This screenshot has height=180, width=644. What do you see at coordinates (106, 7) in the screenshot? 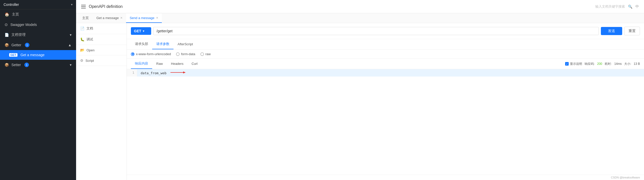
I see `page-title: OpenAPI definition` at bounding box center [106, 7].